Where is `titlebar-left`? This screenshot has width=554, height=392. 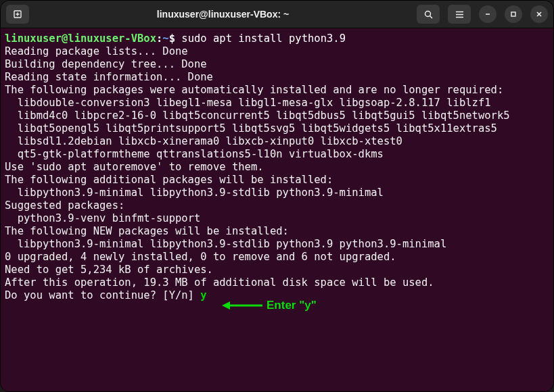 titlebar-left is located at coordinates (18, 14).